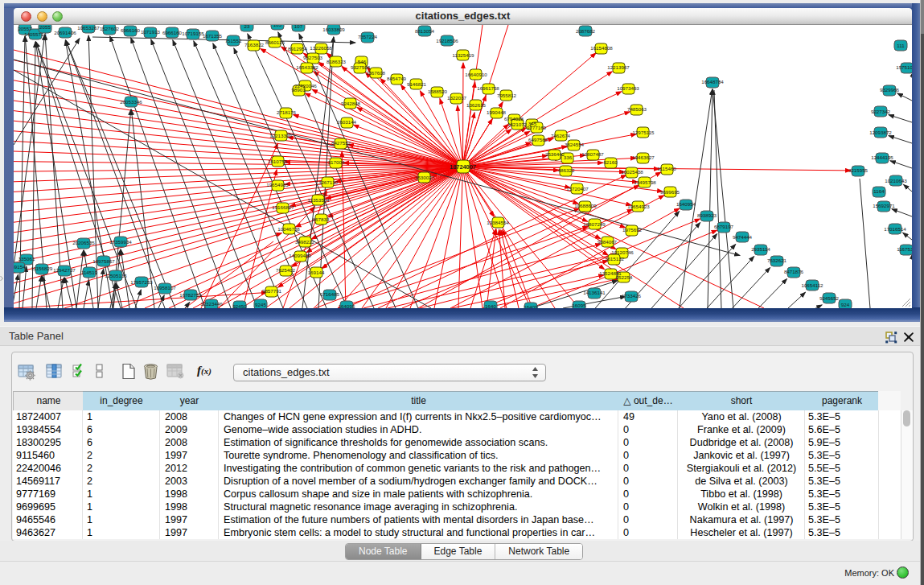  I want to click on svg-text: 15751074, so click(904, 68).